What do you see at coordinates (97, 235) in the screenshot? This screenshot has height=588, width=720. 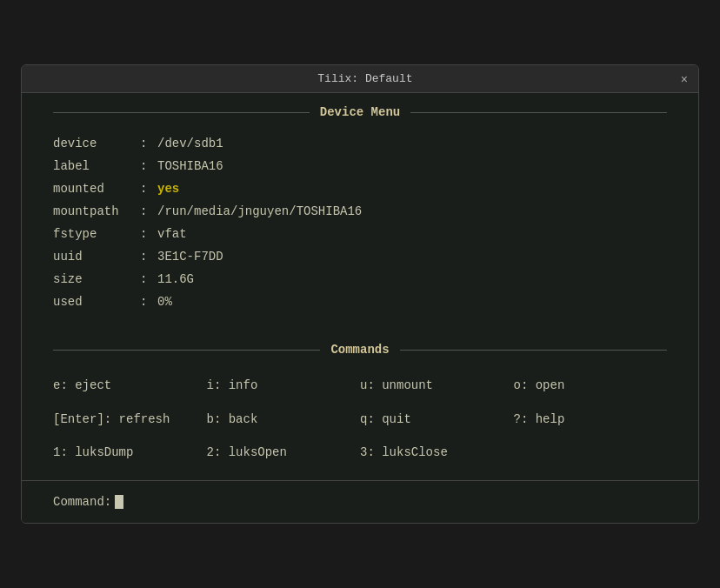 I see `info-key: fstype` at bounding box center [97, 235].